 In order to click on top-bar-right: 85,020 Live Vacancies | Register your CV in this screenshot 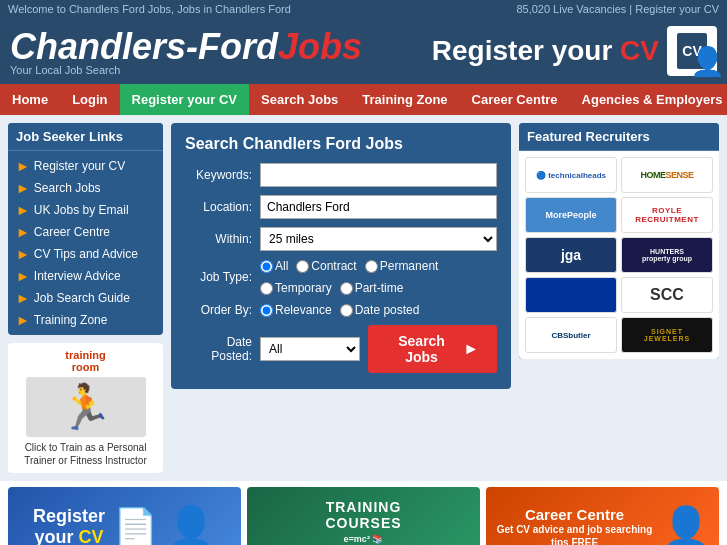, I will do `click(618, 9)`.